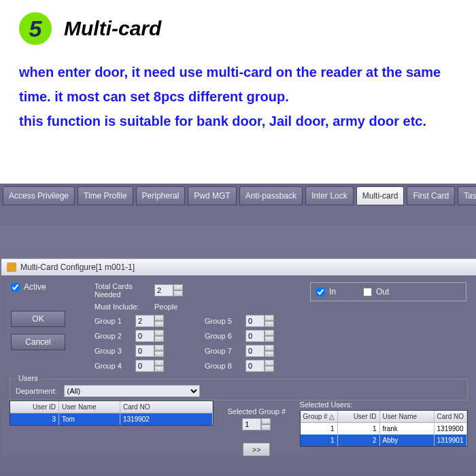 This screenshot has height=476, width=476. What do you see at coordinates (112, 413) in the screenshot?
I see `users-table: User ID User Name Card NO 3Tom1319902` at bounding box center [112, 413].